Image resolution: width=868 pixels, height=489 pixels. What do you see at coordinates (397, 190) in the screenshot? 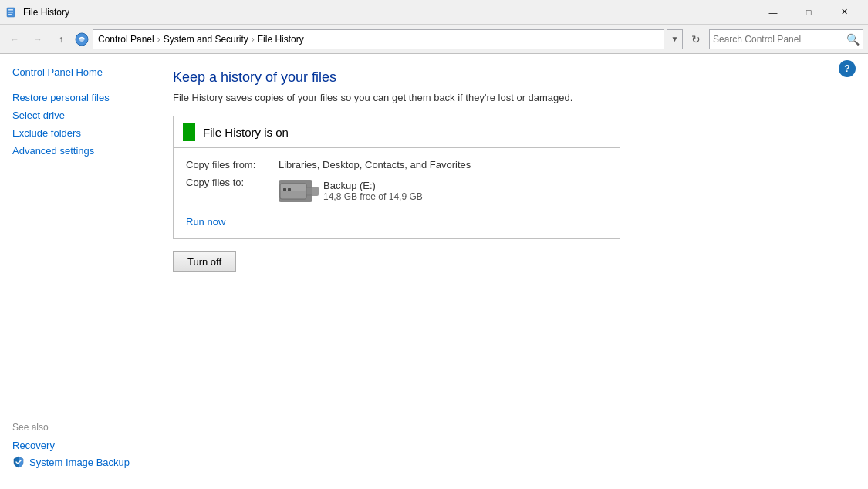
I see `copy-to-row: Copy files to: Backup` at bounding box center [397, 190].